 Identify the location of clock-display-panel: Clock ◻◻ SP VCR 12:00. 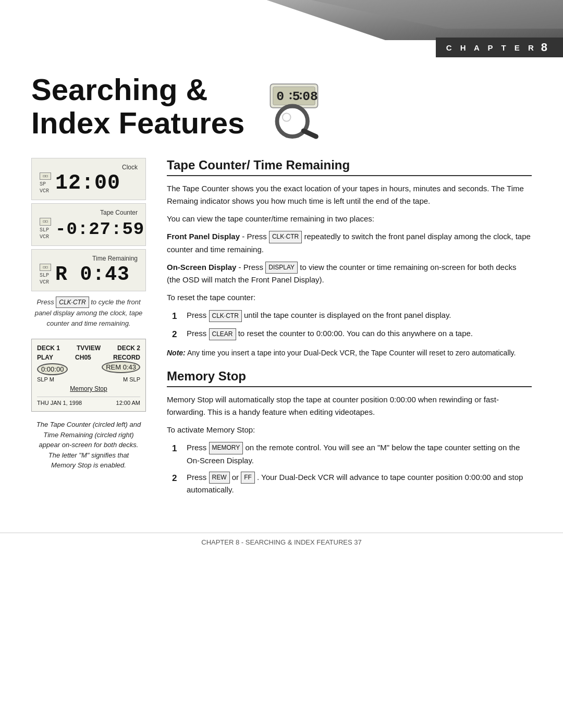
(89, 179).